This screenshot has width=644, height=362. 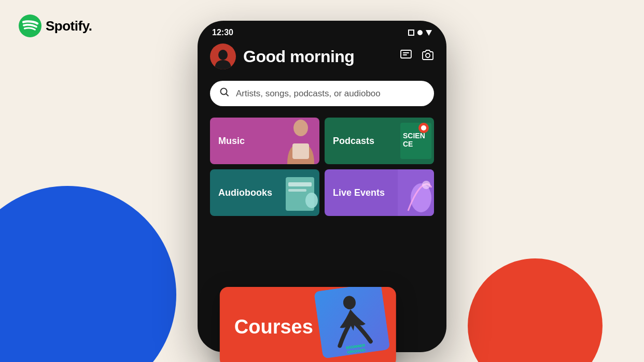 I want to click on status-time: 12:30, so click(x=223, y=33).